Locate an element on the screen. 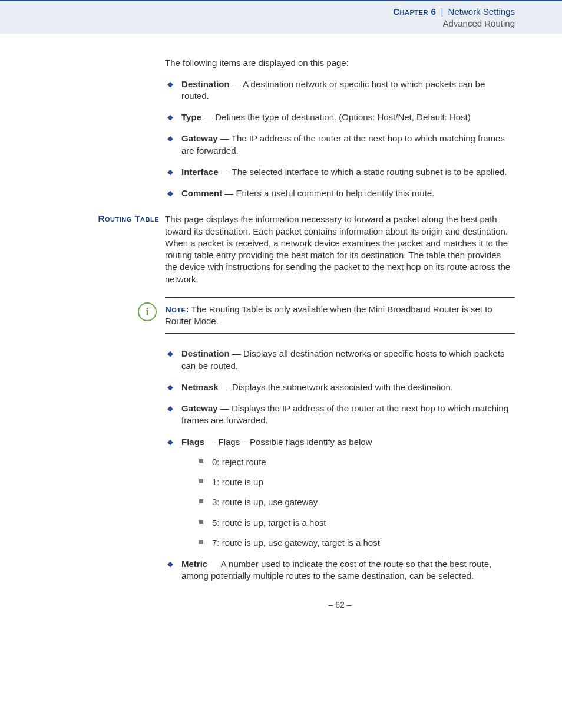 This screenshot has width=562, height=728. header-line-1: Chapter 6 | Network Settings is located at coordinates (257, 12).